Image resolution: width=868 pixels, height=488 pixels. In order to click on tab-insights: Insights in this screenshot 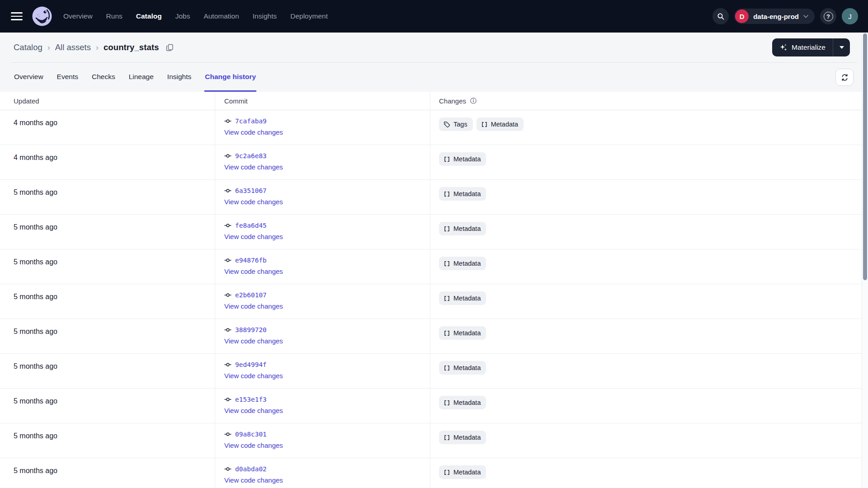, I will do `click(179, 77)`.